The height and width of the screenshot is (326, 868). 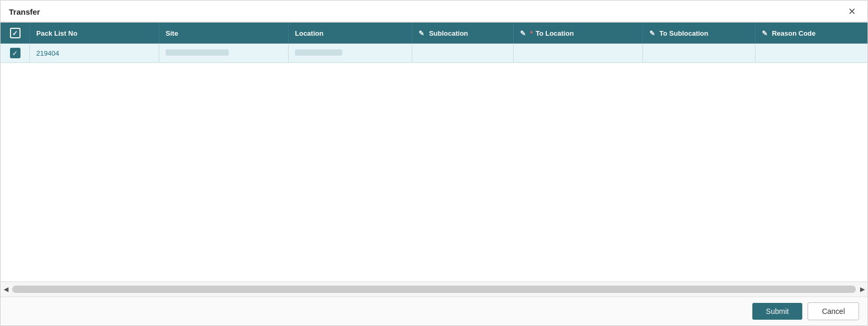 What do you see at coordinates (434, 43) in the screenshot?
I see `transfer-table: ✓ Pack List No Site Location ✎ Sublocati…` at bounding box center [434, 43].